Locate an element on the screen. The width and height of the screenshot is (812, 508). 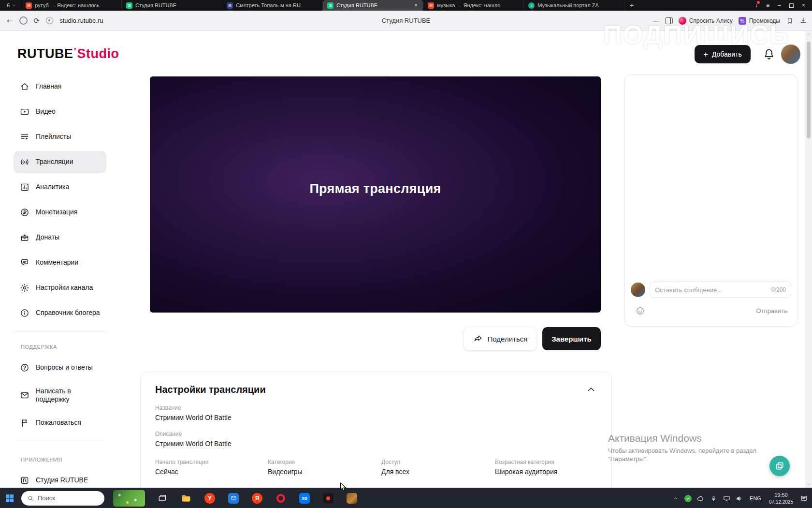
dark-app-icon is located at coordinates (328, 498).